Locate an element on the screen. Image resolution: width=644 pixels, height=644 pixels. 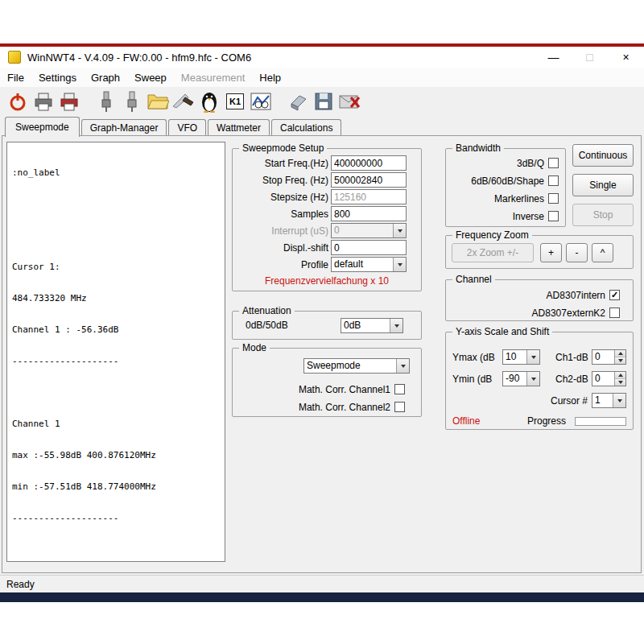
spinner-buttons is located at coordinates (620, 357).